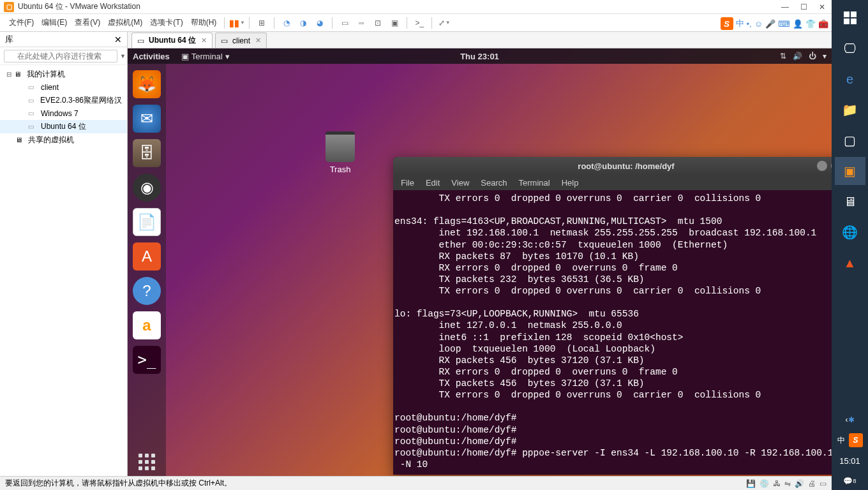  I want to click on amazon-icon: a, so click(147, 325).